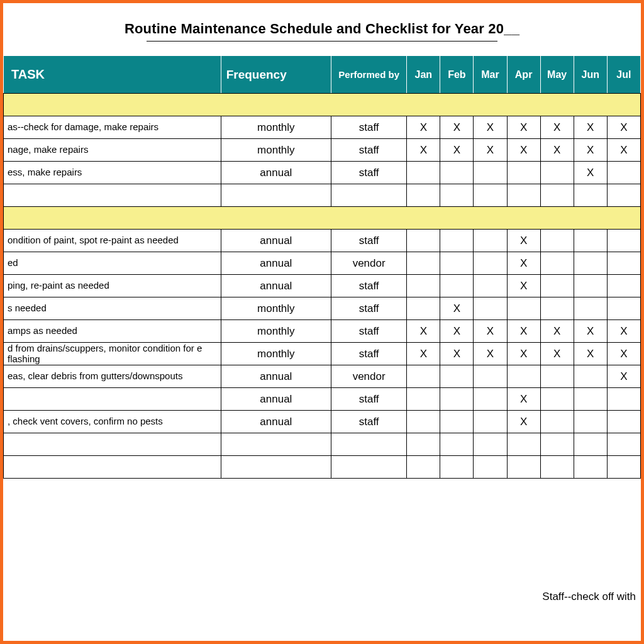 The image size is (644, 644). I want to click on table-row: eas, clear debris from gutters/downspout…, so click(322, 377).